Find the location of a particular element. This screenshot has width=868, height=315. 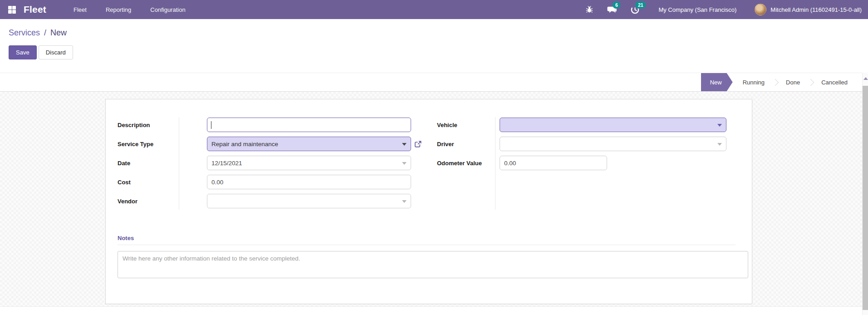

nav-item-fleet: Fleet is located at coordinates (80, 10).